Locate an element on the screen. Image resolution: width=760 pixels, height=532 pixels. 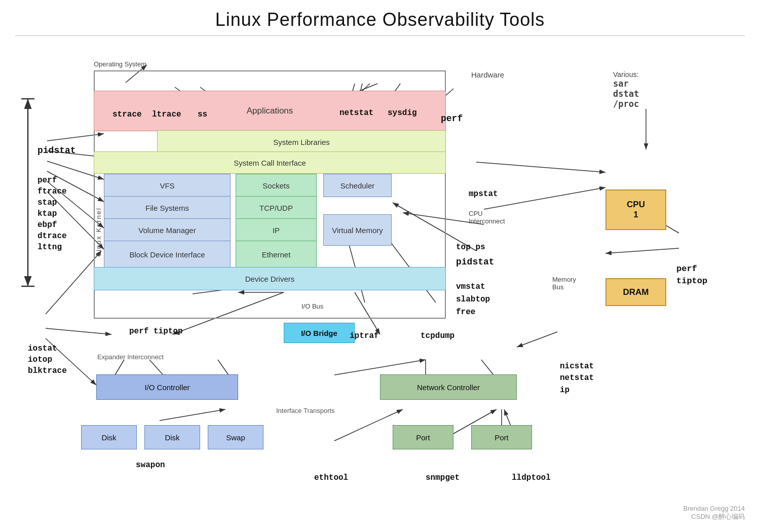
cpuic-label: CPU Interconnect is located at coordinates (487, 214).